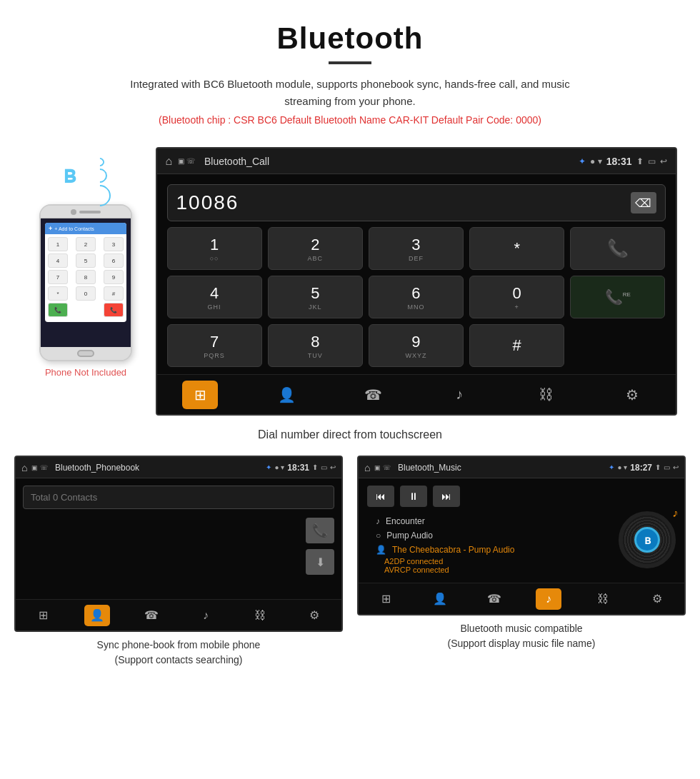 Image resolution: width=700 pixels, height=779 pixels. What do you see at coordinates (350, 435) in the screenshot?
I see `main-screen-caption: Dial number direct from touchscreen` at bounding box center [350, 435].